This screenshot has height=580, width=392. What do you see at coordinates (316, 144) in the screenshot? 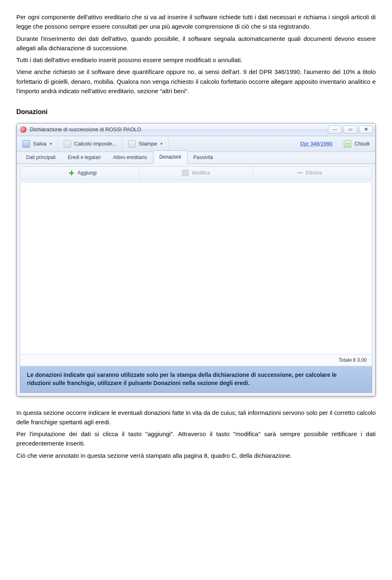
I see `dpr-label: Dpr 346/1990` at bounding box center [316, 144].